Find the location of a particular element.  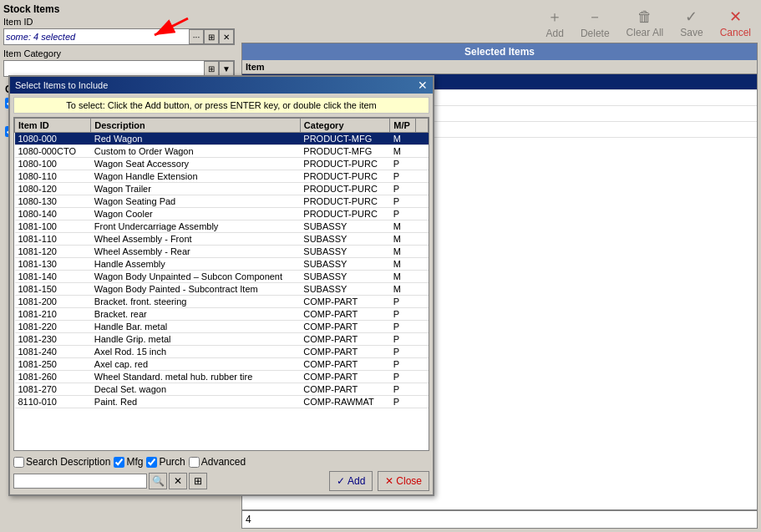

table-row: 1081-250 Axel cap. red COMP-PART P is located at coordinates (222, 364).